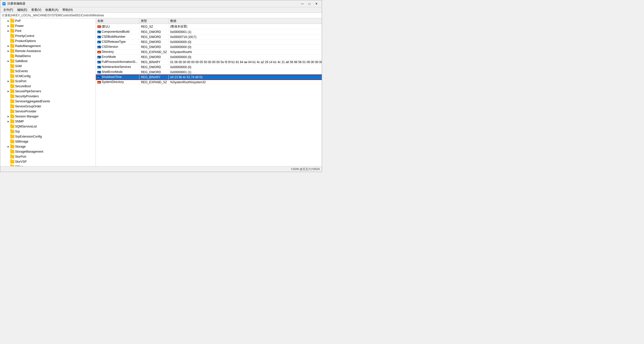 Image resolution: width=644 pixels, height=344 pixels. I want to click on tree-item: ServiceProvider, so click(48, 111).